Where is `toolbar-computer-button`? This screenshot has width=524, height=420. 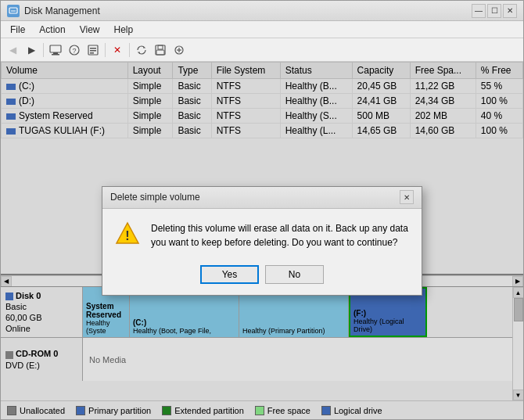 toolbar-computer-button is located at coordinates (56, 50).